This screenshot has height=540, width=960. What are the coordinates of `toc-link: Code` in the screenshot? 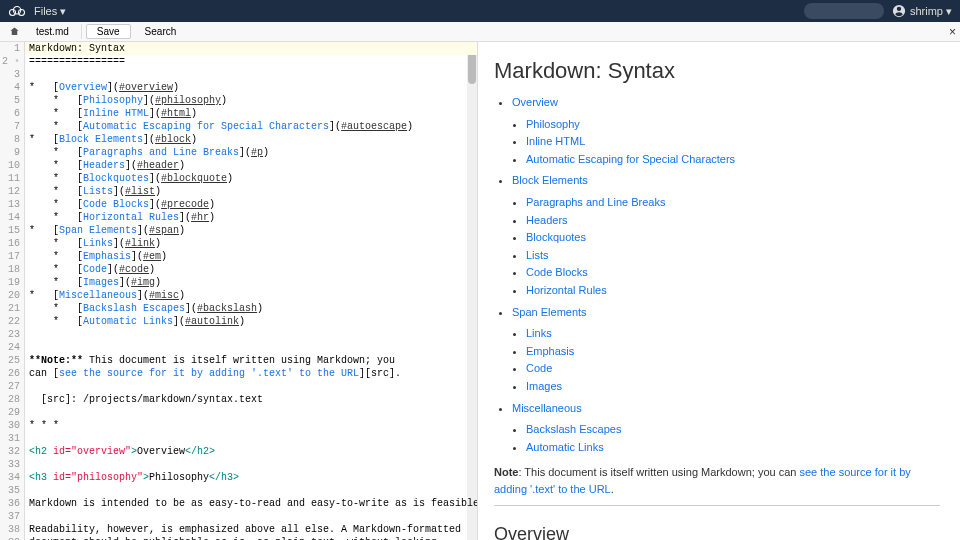 It's located at (539, 368).